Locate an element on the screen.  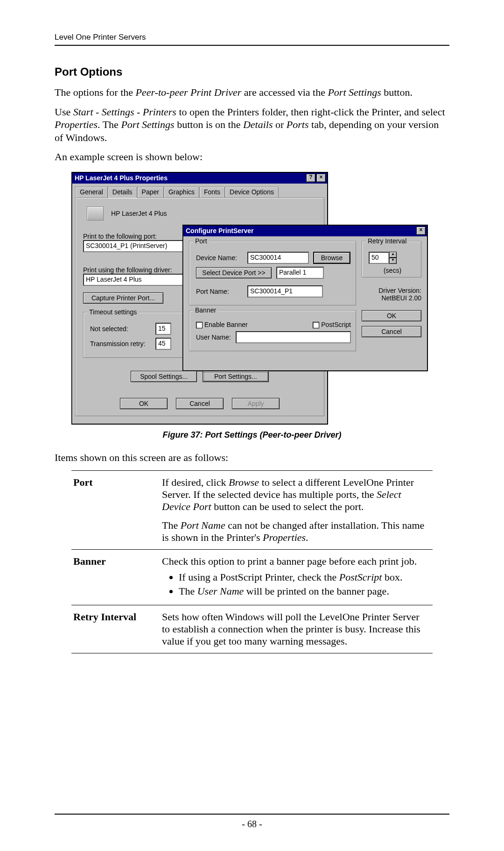
apply-button: Apply is located at coordinates (256, 404).